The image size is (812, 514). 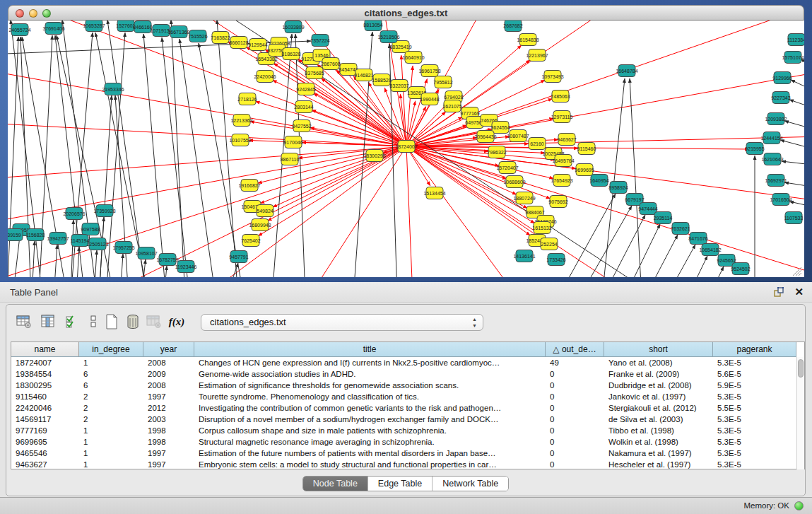 What do you see at coordinates (178, 33) in the screenshot?
I see `graph-node: 16671368` at bounding box center [178, 33].